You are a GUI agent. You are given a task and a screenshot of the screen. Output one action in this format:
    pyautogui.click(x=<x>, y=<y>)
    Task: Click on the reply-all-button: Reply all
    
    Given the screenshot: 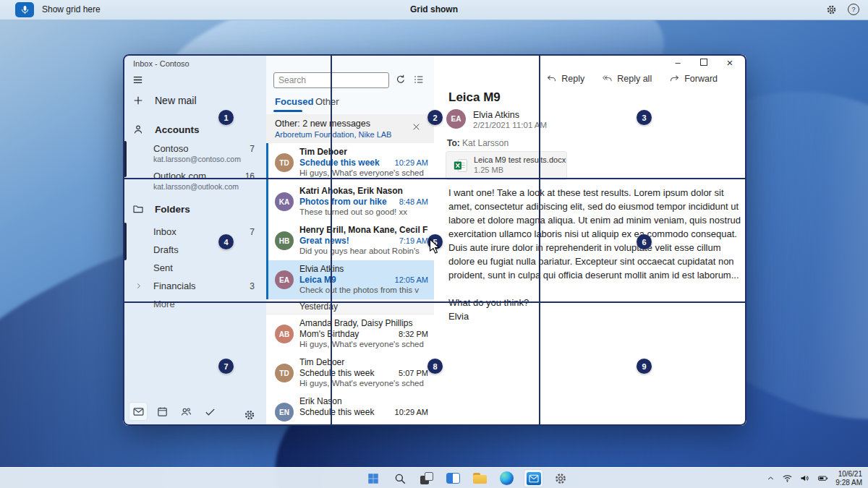 What is the action you would take?
    pyautogui.click(x=626, y=78)
    